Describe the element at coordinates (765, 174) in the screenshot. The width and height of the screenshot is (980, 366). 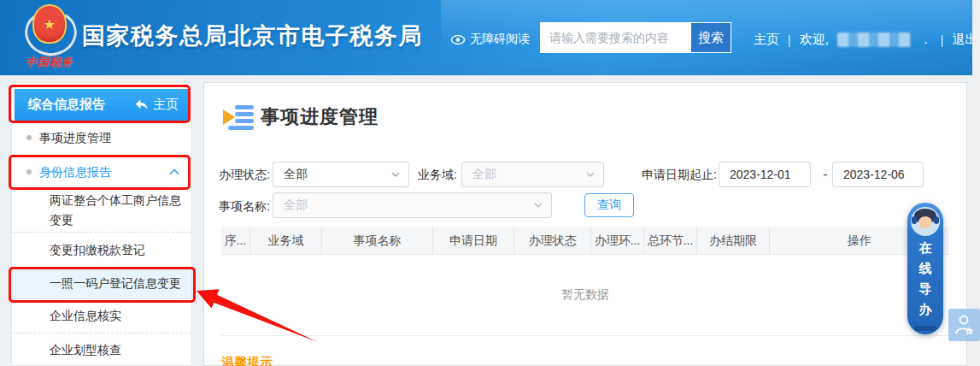
I see `date-from-input: 2023-12-01` at that location.